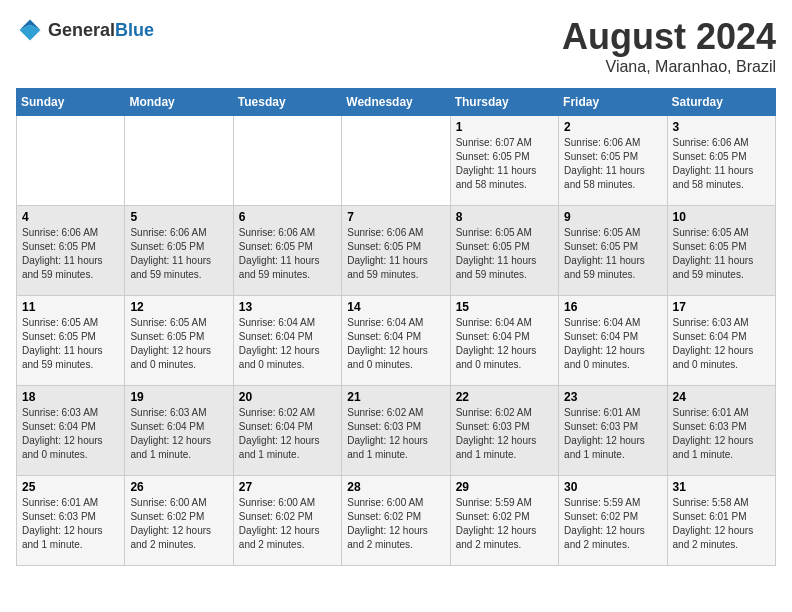  I want to click on logo-general: General, so click(82, 30).